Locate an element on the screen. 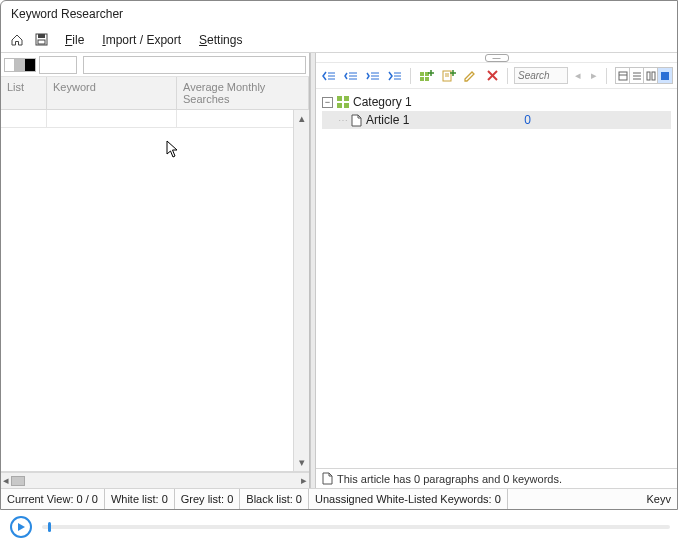 This screenshot has width=680, height=560. status-unassigned: Unassigned White-Listed Keywords: 0 is located at coordinates (408, 499).